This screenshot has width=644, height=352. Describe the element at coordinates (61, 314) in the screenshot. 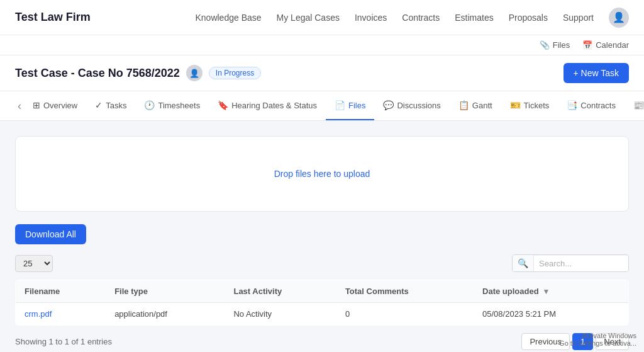

I see `cell-filename: crm.pdf` at that location.